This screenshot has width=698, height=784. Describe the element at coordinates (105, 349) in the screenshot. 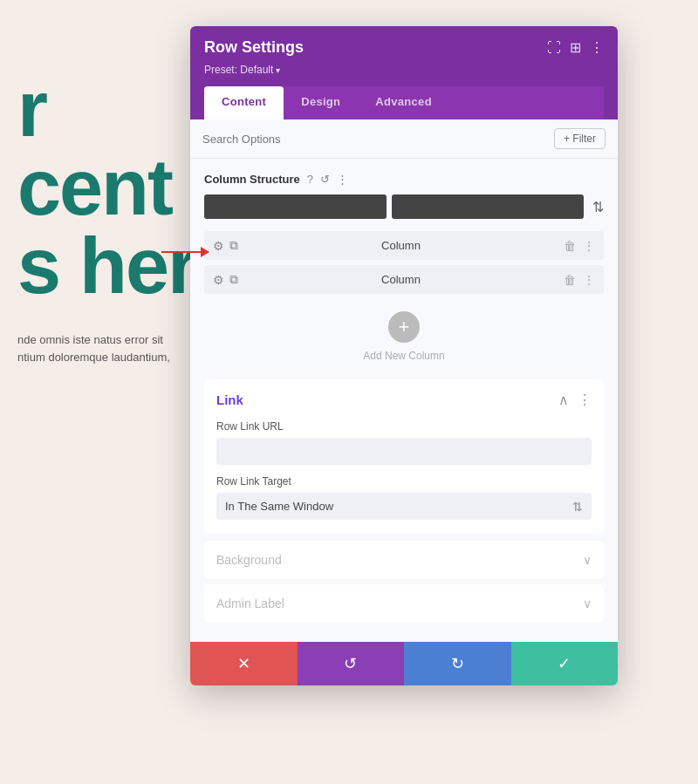

I see `bg-subtext: nde omnis iste natus error sit ntium dol…` at that location.